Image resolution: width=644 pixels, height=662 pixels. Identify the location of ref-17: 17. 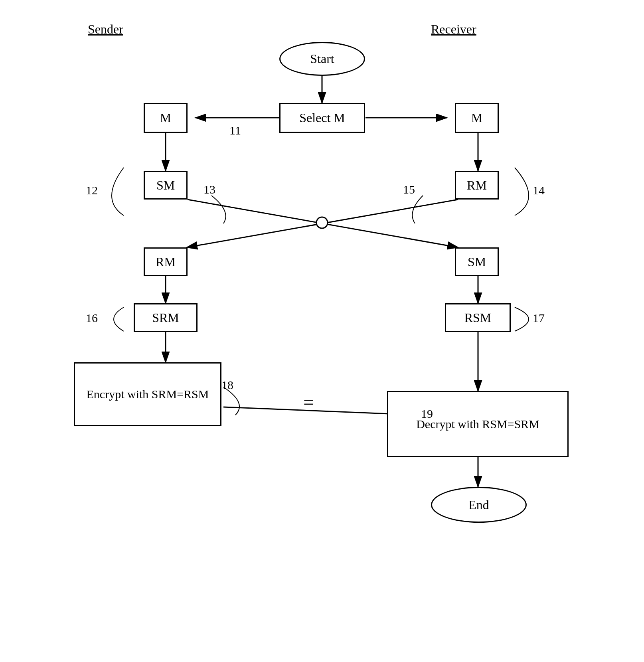
(539, 318).